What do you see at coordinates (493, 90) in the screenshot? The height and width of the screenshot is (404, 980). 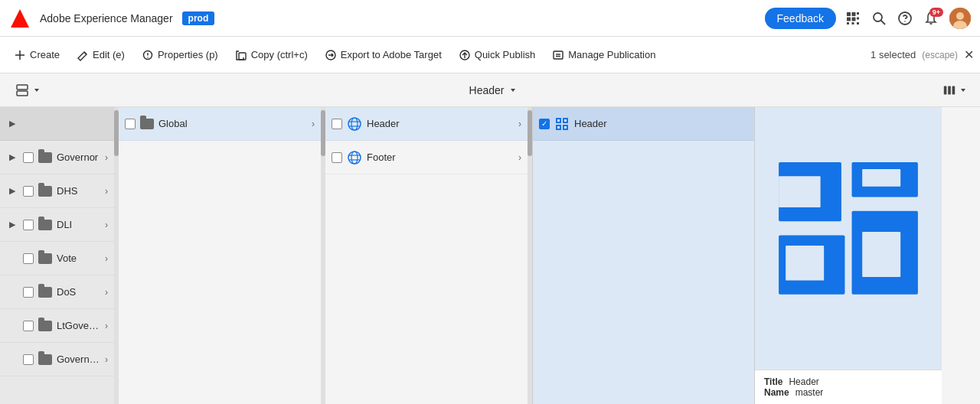 I see `view-bar-center: Header` at bounding box center [493, 90].